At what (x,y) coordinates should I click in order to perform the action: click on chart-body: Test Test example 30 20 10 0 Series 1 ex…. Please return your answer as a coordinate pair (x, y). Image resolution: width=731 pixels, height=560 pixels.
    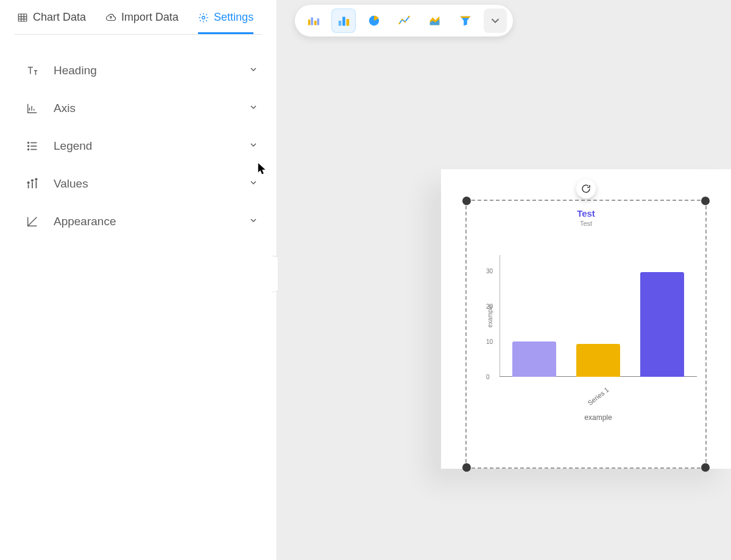
    Looking at the image, I should click on (586, 326).